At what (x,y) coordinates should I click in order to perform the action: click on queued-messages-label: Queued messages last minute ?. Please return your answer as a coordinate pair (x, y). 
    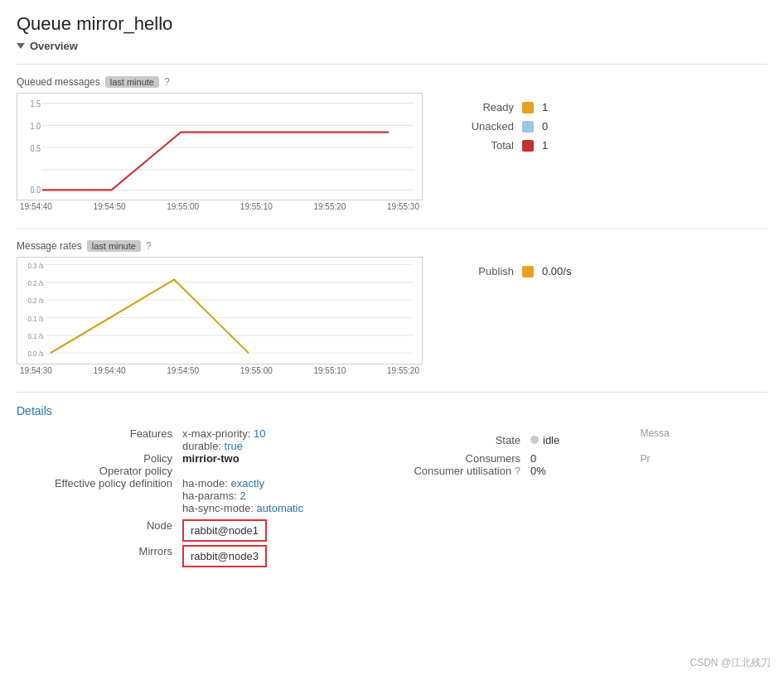
    Looking at the image, I should click on (392, 82).